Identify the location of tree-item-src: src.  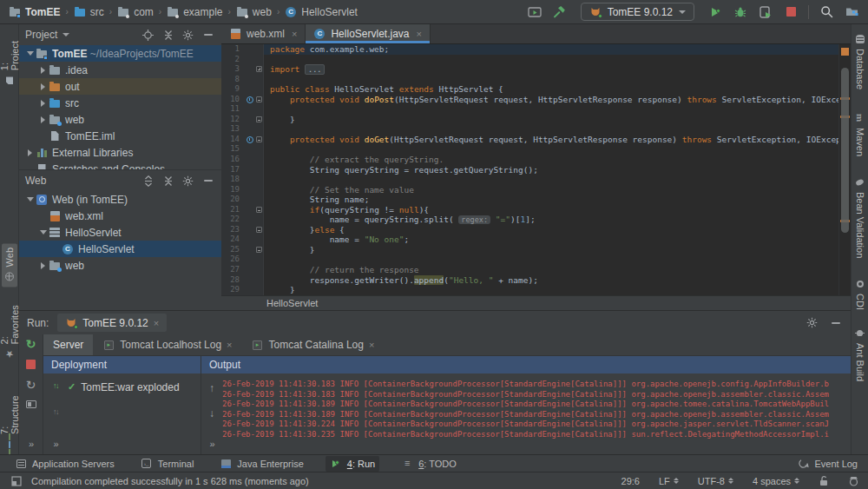
(120, 102).